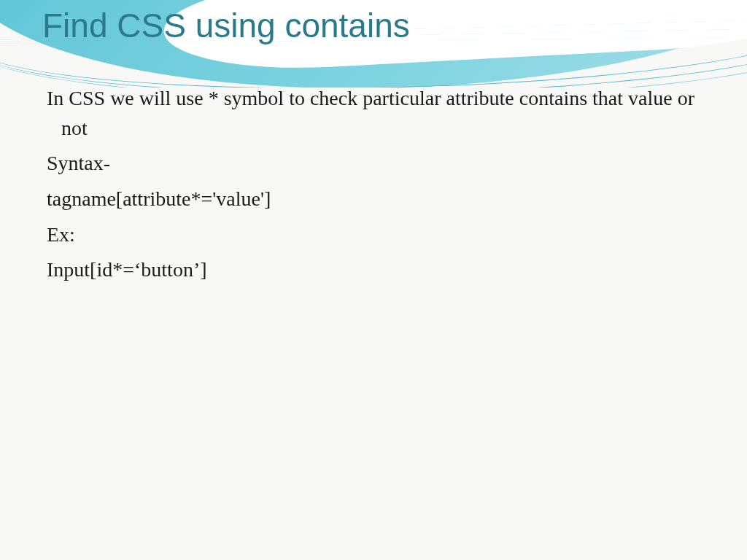 This screenshot has width=747, height=560. What do you see at coordinates (375, 270) in the screenshot?
I see `body-paragraph-5: Input[id*=‘button’]` at bounding box center [375, 270].